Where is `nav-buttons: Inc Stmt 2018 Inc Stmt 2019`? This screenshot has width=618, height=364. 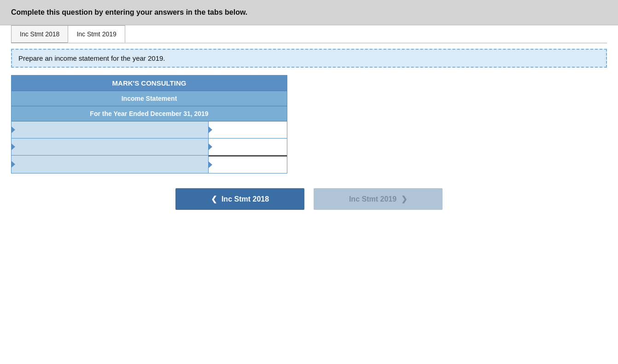 nav-buttons: Inc Stmt 2018 Inc Stmt 2019 is located at coordinates (309, 203).